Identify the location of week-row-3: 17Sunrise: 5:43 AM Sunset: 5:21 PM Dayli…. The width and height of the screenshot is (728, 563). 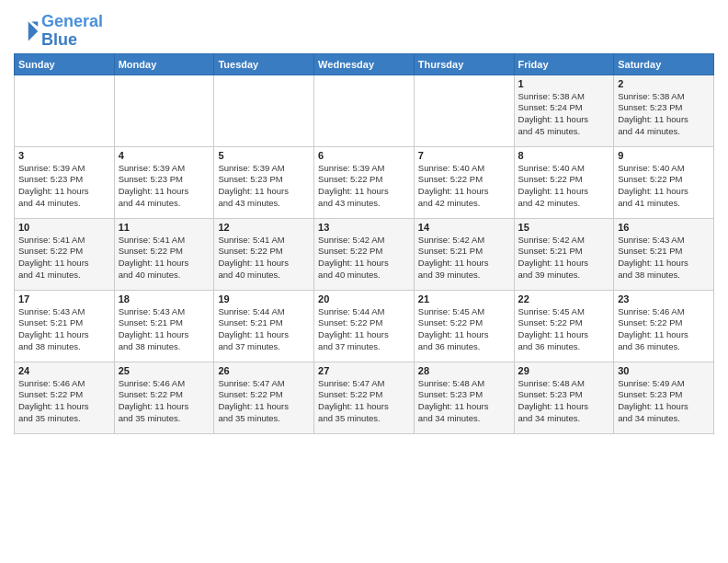
(364, 326).